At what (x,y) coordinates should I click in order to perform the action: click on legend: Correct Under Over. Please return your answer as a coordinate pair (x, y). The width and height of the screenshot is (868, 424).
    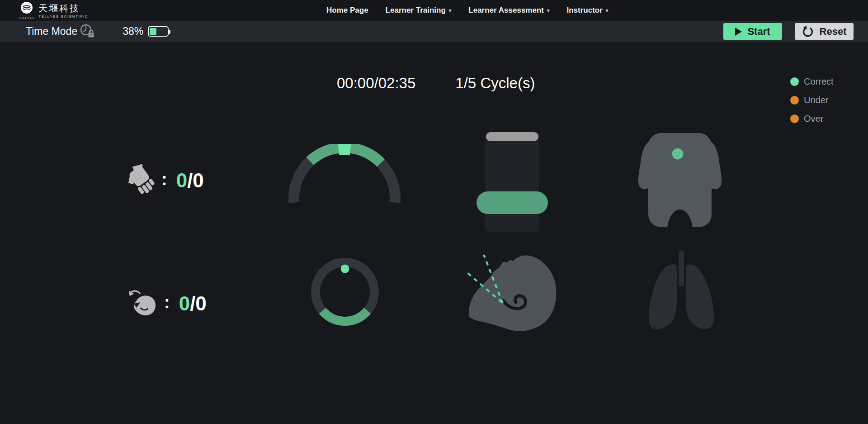
    Looking at the image, I should click on (812, 100).